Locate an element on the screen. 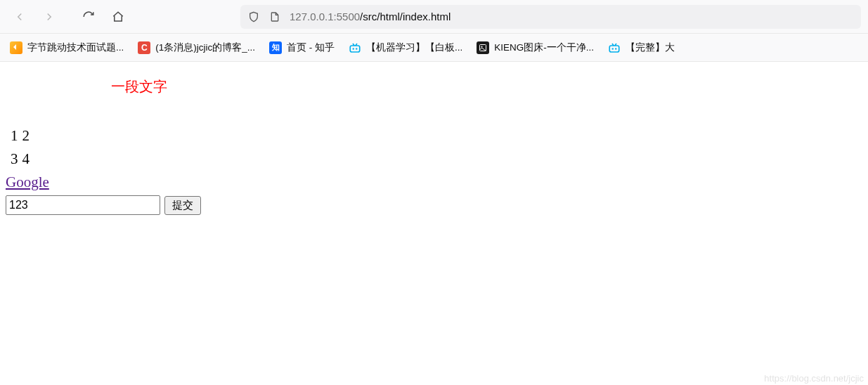 This screenshot has height=385, width=868. forward-button is located at coordinates (49, 17).